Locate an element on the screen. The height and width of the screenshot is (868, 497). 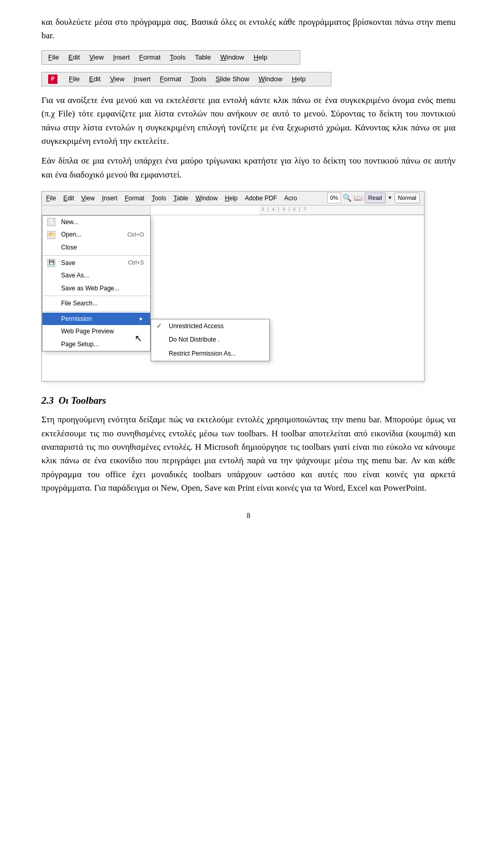
sc-menu-format: Format is located at coordinates (135, 199).